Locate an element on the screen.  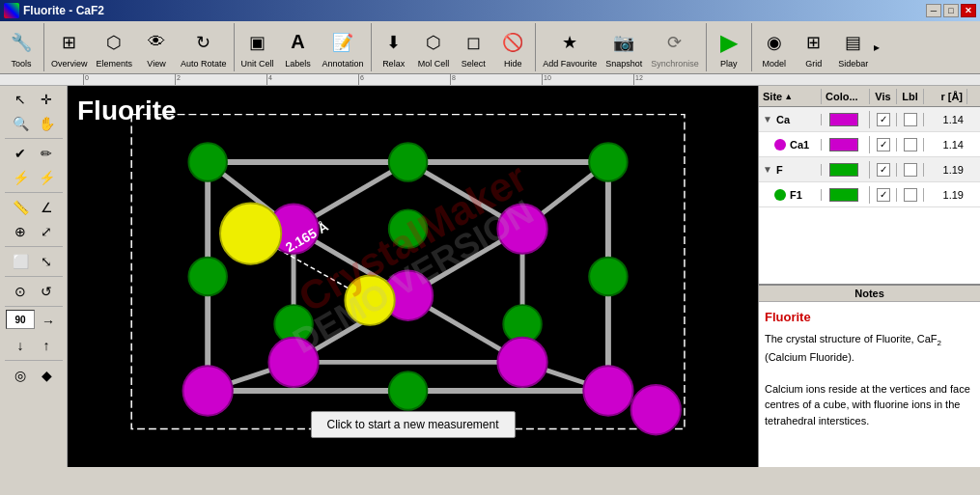
f-r: 1.19 is located at coordinates (946, 170).